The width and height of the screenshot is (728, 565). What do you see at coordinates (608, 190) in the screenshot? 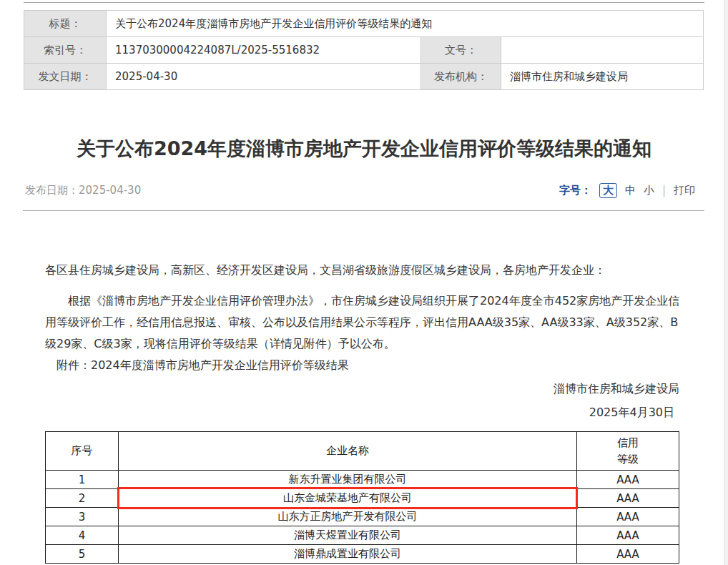
I see `font-size-large-button: 大` at bounding box center [608, 190].